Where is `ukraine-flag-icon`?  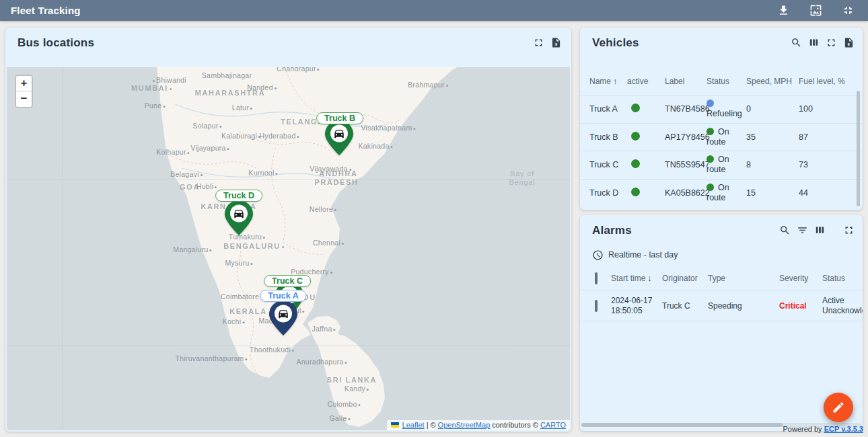
ukraine-flag-icon is located at coordinates (395, 425).